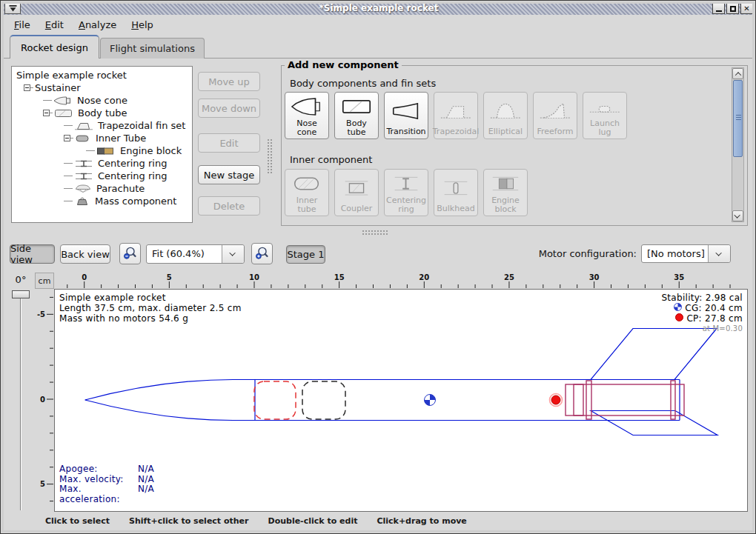 The height and width of the screenshot is (534, 756). Describe the element at coordinates (196, 254) in the screenshot. I see `zoom-level-select: Fit (60.4%)` at that location.